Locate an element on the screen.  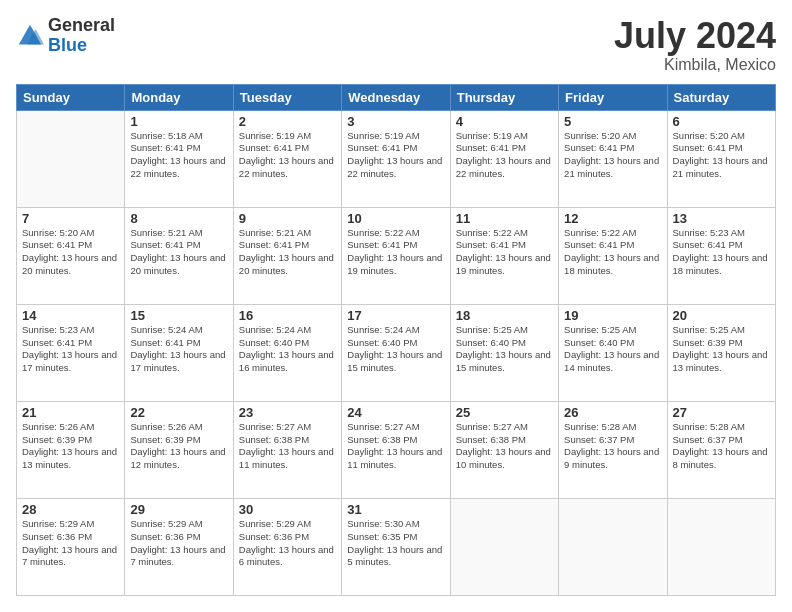
day-number: 30 is located at coordinates (288, 510).